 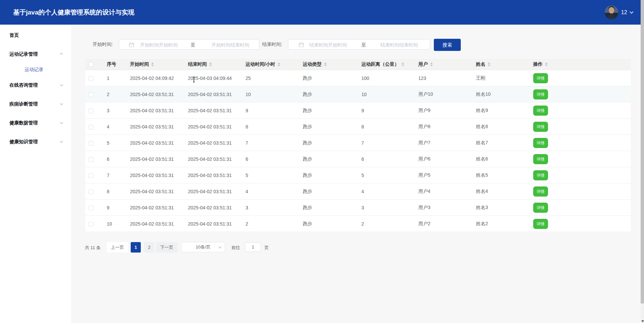 What do you see at coordinates (193, 45) in the screenshot?
I see `range-separator: 至` at bounding box center [193, 45].